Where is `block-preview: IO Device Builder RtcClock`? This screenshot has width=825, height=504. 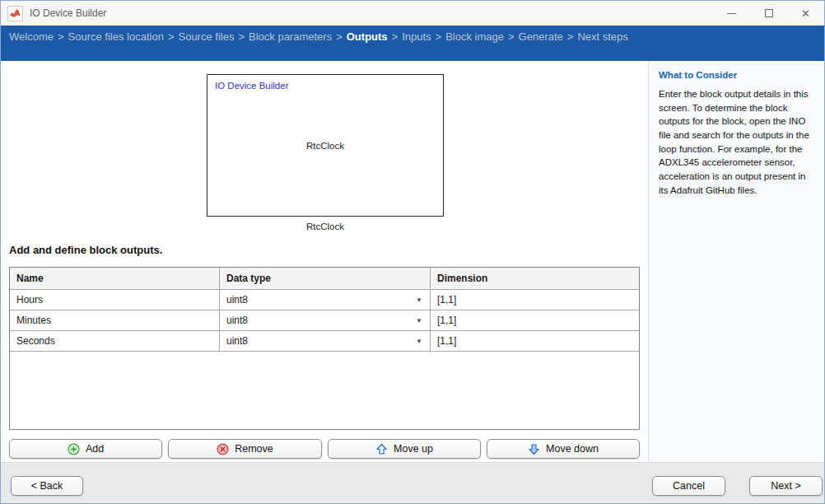 block-preview: IO Device Builder RtcClock is located at coordinates (325, 145).